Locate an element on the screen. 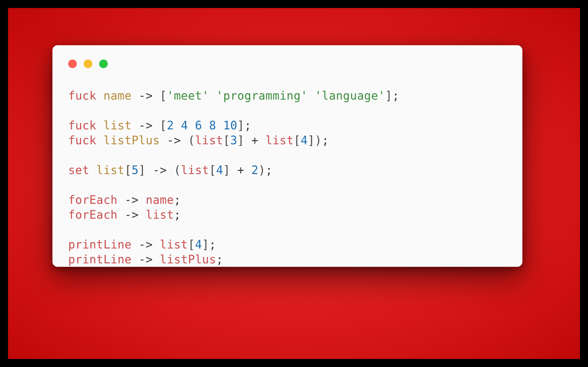  code-line: printLine -> list[4]; is located at coordinates (287, 244).